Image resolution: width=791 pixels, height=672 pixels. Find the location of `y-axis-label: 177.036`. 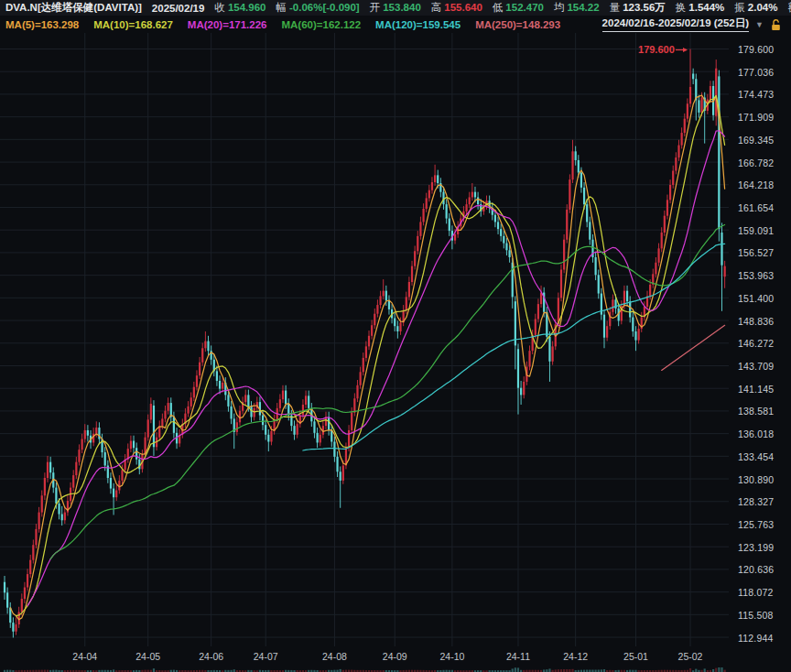

y-axis-label: 177.036 is located at coordinates (756, 72).